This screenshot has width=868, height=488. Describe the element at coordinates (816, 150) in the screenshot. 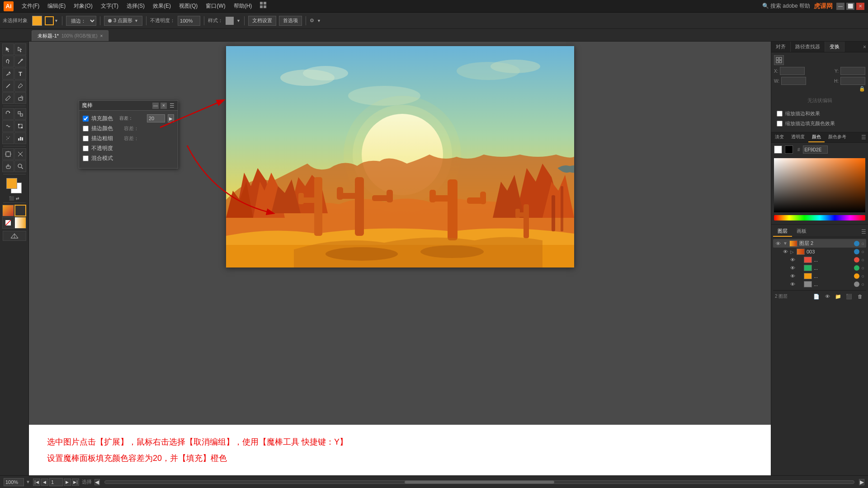

I see `hex-input` at that location.